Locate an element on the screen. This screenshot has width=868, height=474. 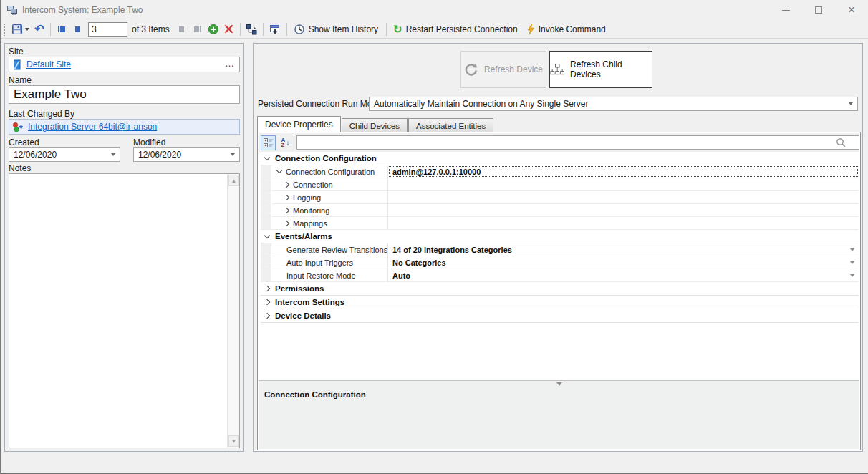
grid-property-value: No Categories is located at coordinates (623, 262).